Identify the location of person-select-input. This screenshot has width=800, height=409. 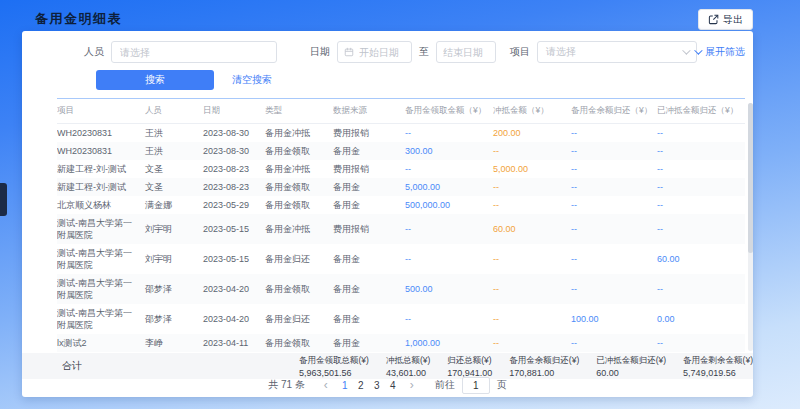
(194, 52).